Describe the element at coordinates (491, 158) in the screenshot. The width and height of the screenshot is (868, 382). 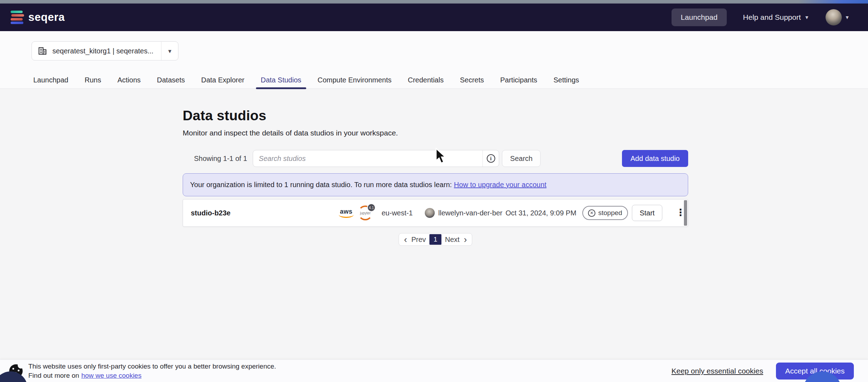
I see `info-icon: i` at that location.